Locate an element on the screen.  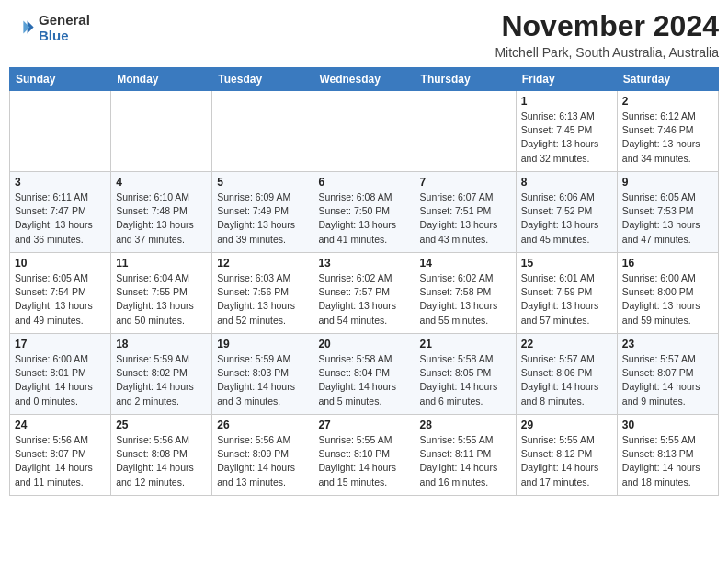
day-info: Sunrise: 6:10 AM Sunset: 7:48 PM Dayligh… is located at coordinates (162, 219).